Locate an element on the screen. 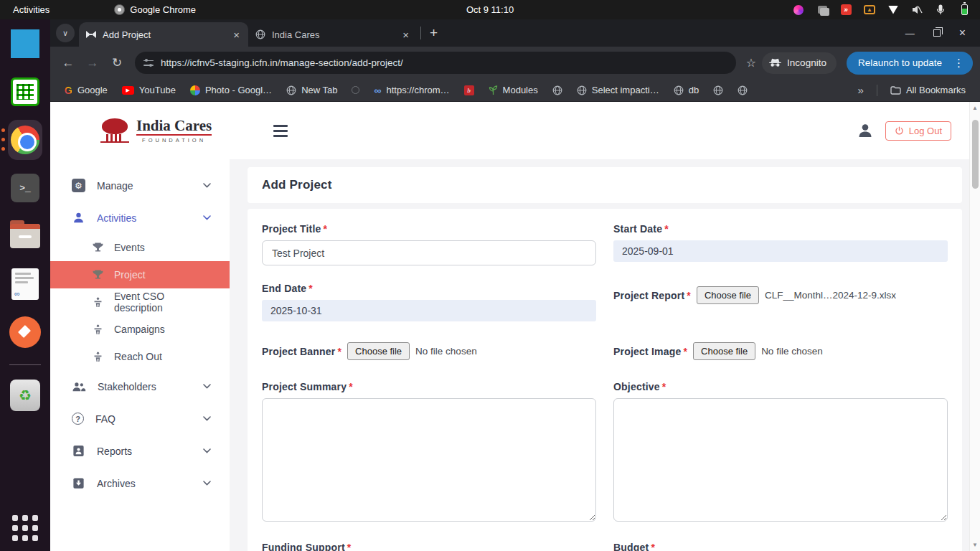  bajaj-icon: b is located at coordinates (469, 90).